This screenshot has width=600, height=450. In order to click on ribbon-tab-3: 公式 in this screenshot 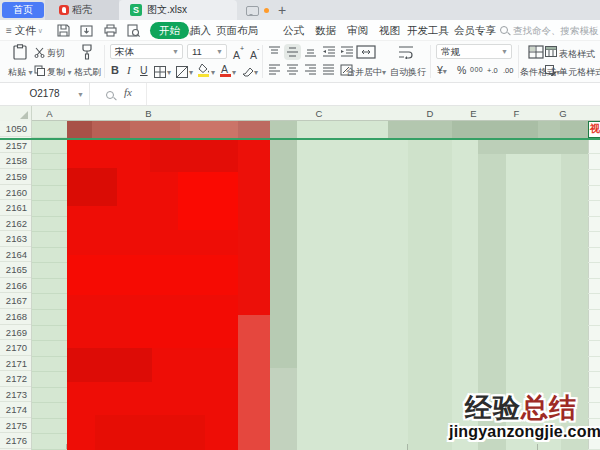, I will do `click(294, 30)`.